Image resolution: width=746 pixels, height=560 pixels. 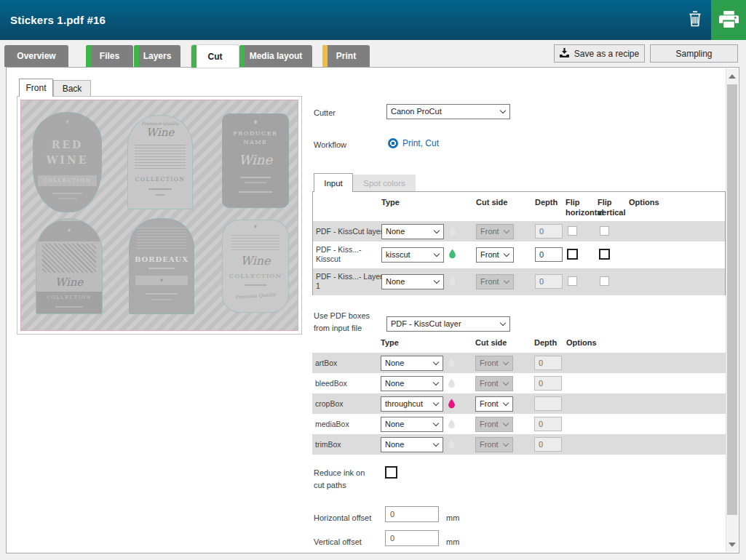 I want to click on grapes-illustration, so click(x=69, y=258).